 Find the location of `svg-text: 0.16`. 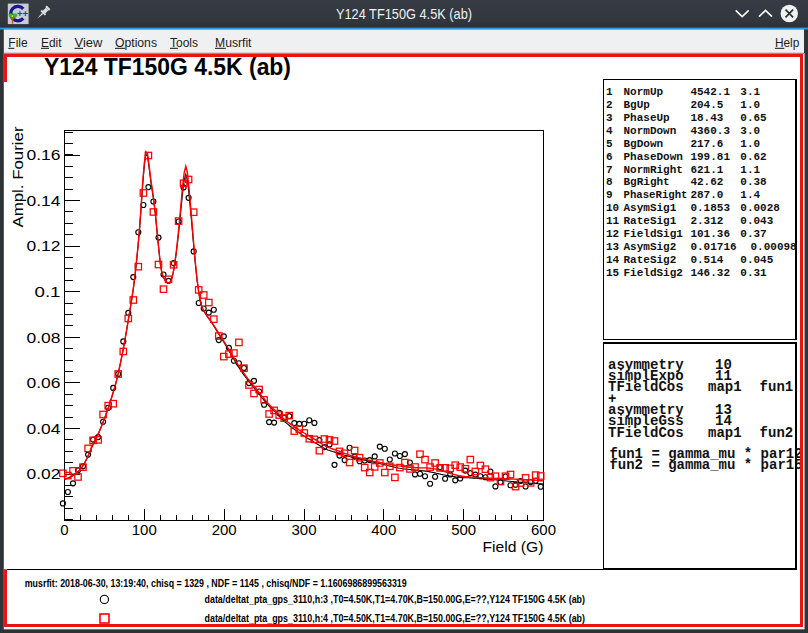

svg-text: 0.16 is located at coordinates (44, 154).